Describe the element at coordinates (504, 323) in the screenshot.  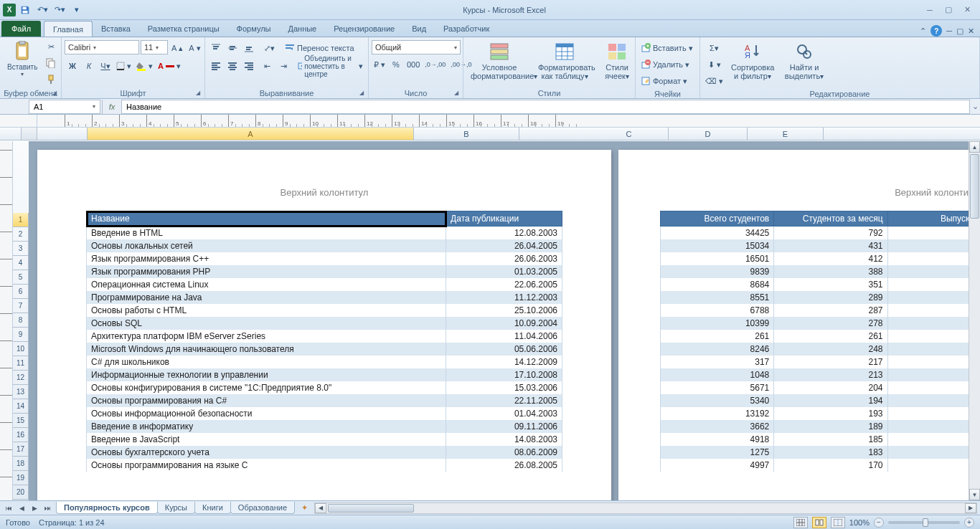
I see `cell: 10.09.2004` at that location.